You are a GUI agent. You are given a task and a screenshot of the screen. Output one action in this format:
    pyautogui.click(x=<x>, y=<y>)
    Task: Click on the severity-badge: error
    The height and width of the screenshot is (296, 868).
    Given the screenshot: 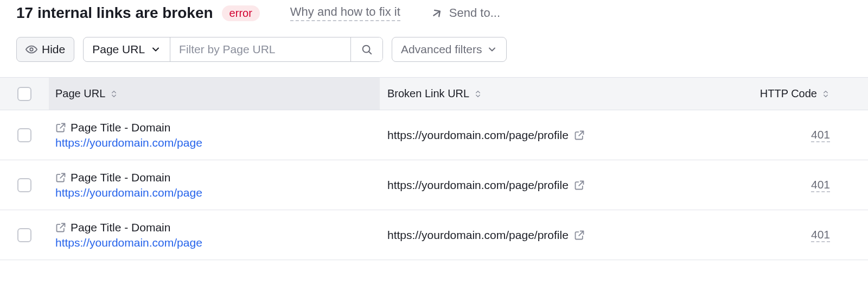 What is the action you would take?
    pyautogui.click(x=241, y=13)
    